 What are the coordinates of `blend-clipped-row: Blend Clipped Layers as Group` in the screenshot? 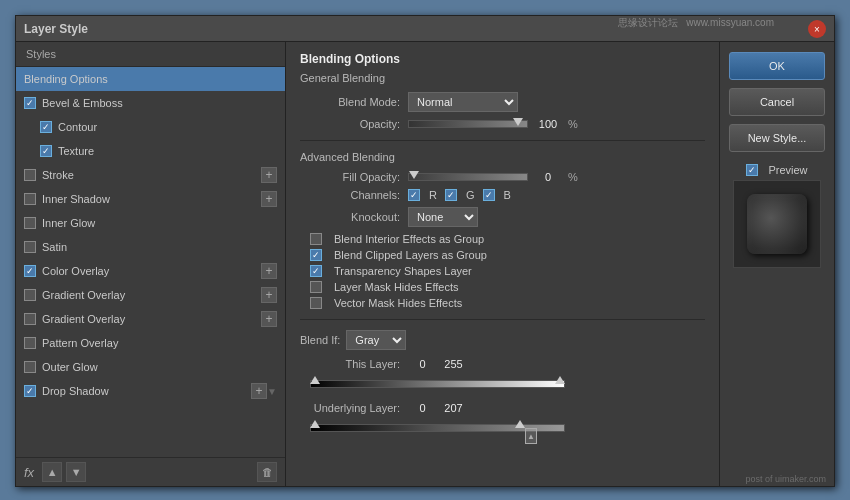 It's located at (502, 255).